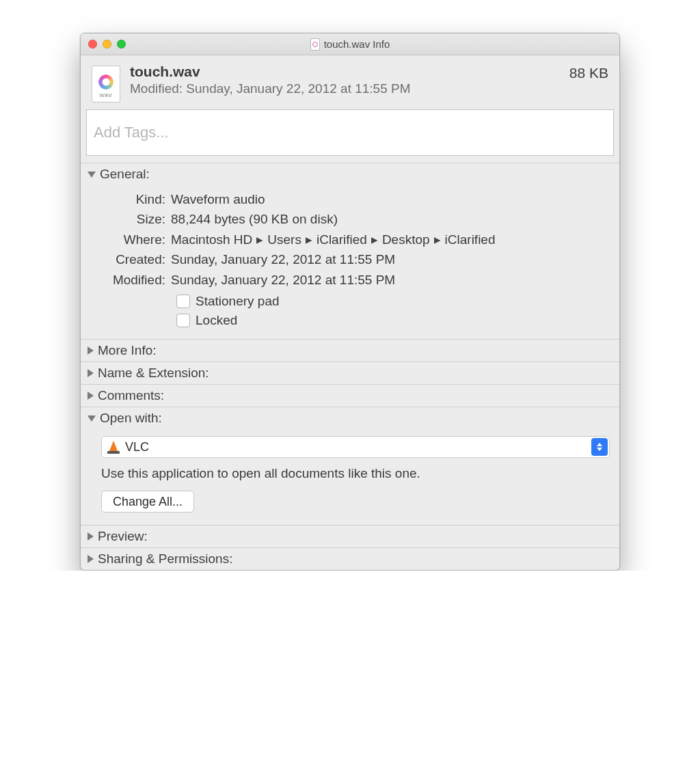 The image size is (700, 764). What do you see at coordinates (350, 395) in the screenshot?
I see `section-comments: Comments:` at bounding box center [350, 395].